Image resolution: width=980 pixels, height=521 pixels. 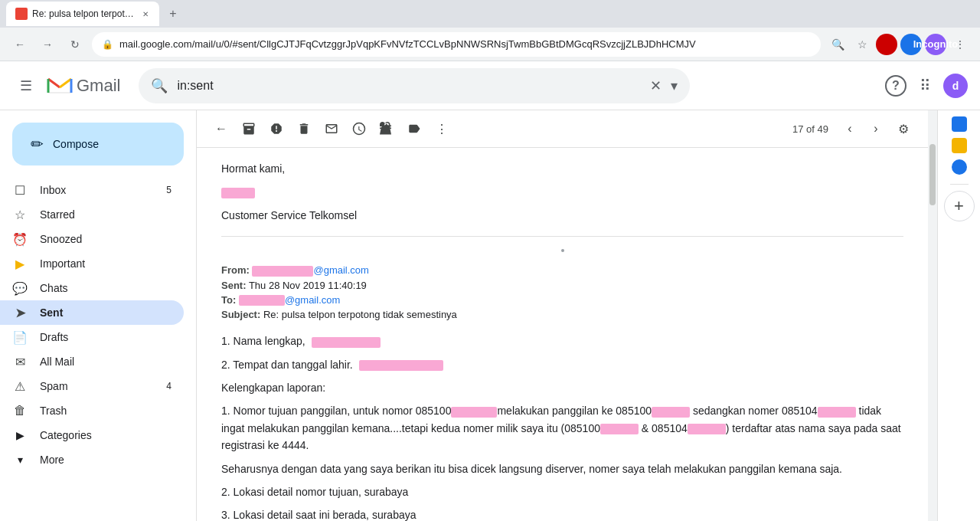 What do you see at coordinates (20, 288) in the screenshot?
I see `chats-icon: 💬` at bounding box center [20, 288].